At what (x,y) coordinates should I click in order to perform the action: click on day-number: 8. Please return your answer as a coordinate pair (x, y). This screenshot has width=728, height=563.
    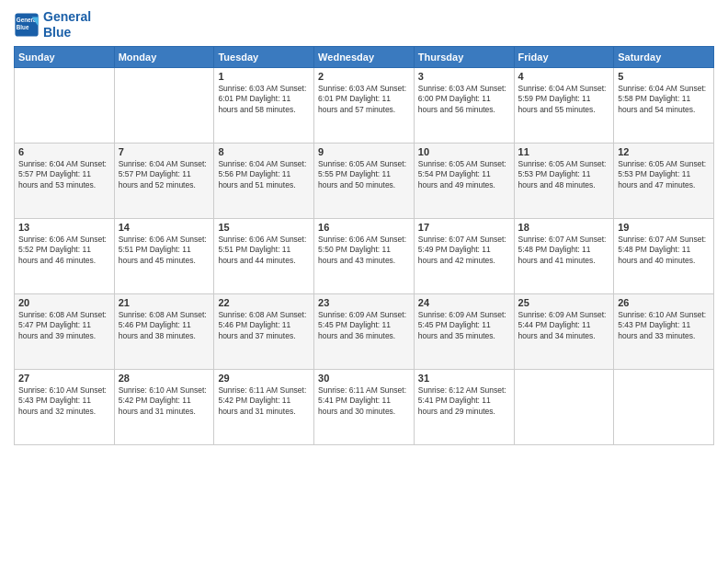
    Looking at the image, I should click on (264, 152).